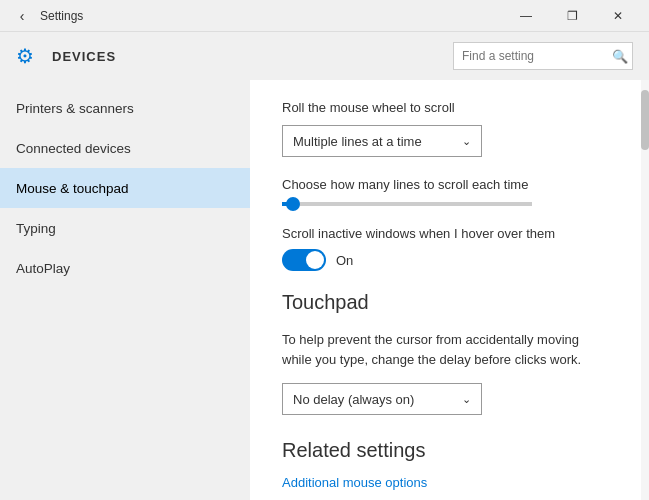  I want to click on scrollbar-thumb, so click(645, 120).